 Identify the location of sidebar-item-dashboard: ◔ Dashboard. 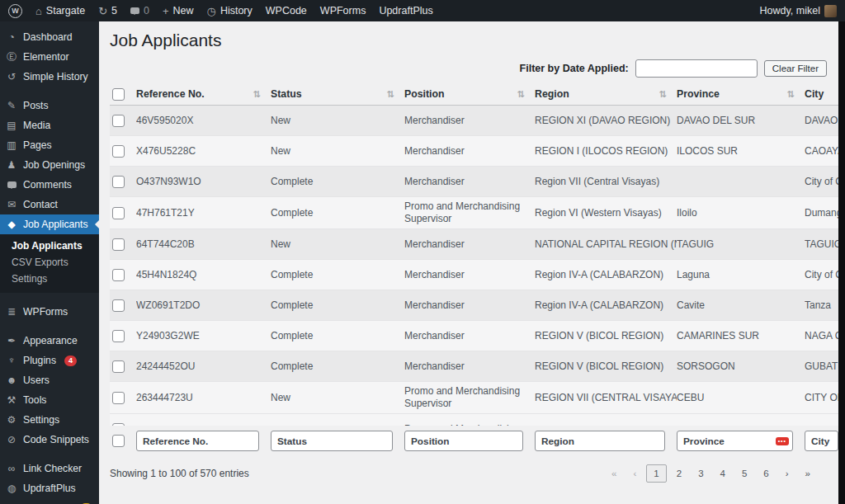
(50, 37).